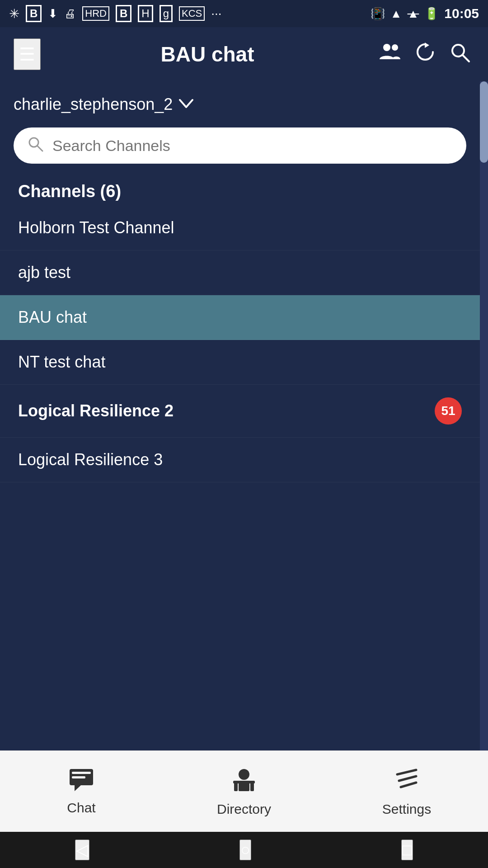 The height and width of the screenshot is (868, 488). I want to click on download-icon: ⬇, so click(53, 14).